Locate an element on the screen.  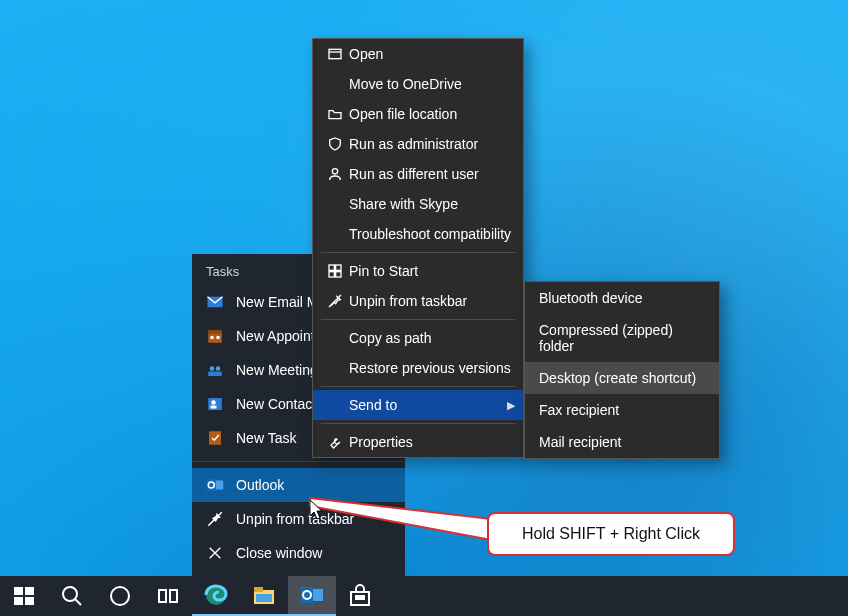
contact-icon is located at coordinates (215, 404).